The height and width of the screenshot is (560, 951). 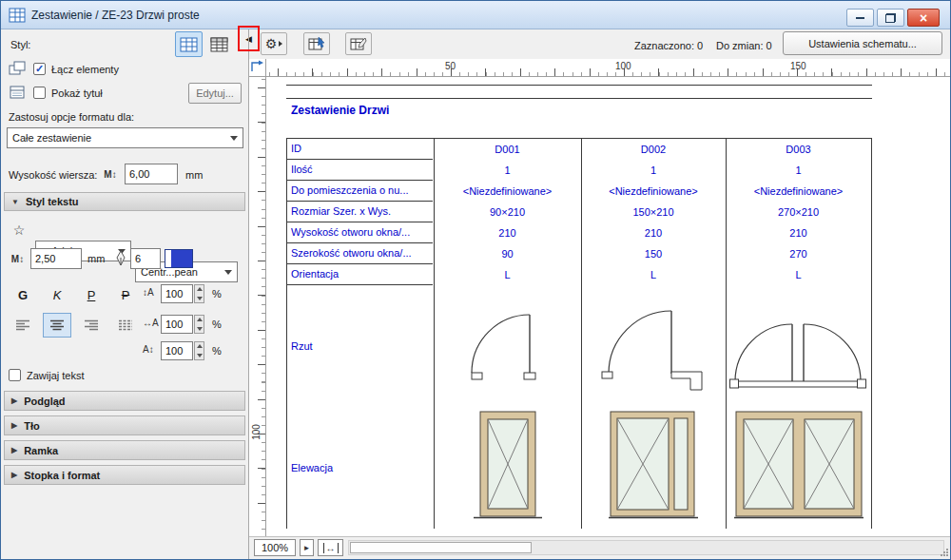 I want to click on section-collapsed-icon: ▶, so click(x=14, y=451).